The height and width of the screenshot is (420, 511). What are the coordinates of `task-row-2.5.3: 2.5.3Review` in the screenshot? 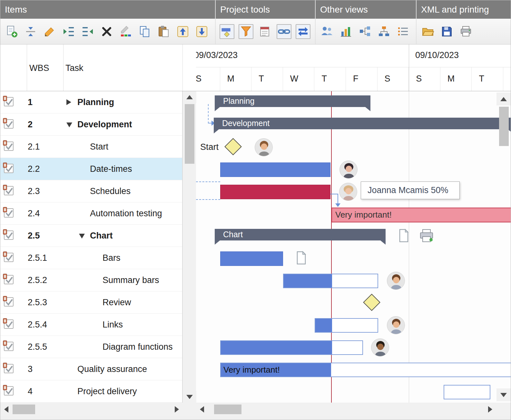 It's located at (91, 302).